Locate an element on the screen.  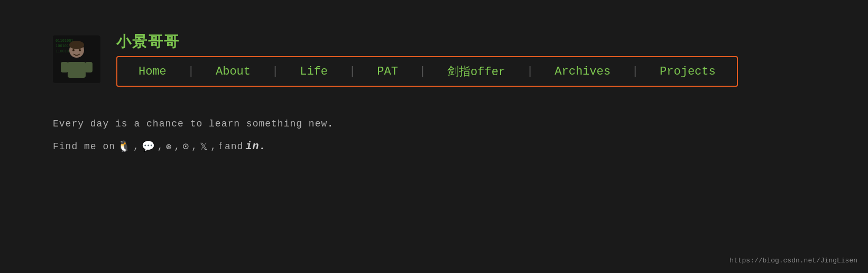
social-comma-3: , is located at coordinates (178, 147).